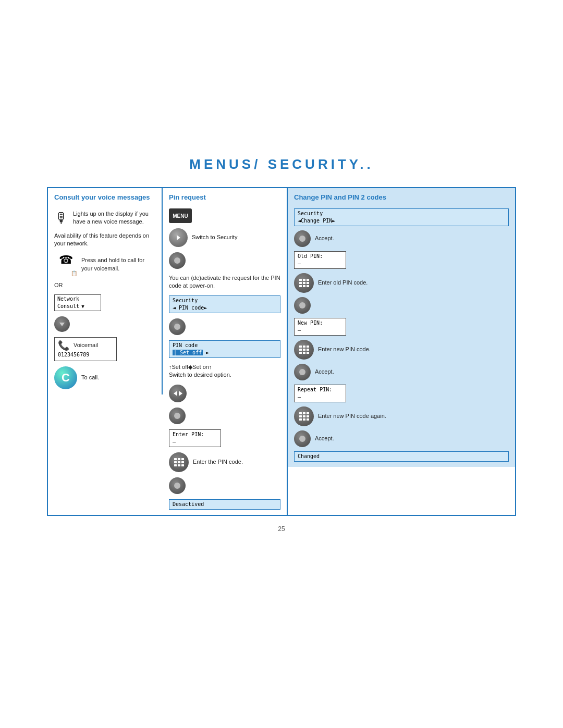 The width and height of the screenshot is (563, 728). I want to click on tape-icon: 🎙, so click(62, 218).